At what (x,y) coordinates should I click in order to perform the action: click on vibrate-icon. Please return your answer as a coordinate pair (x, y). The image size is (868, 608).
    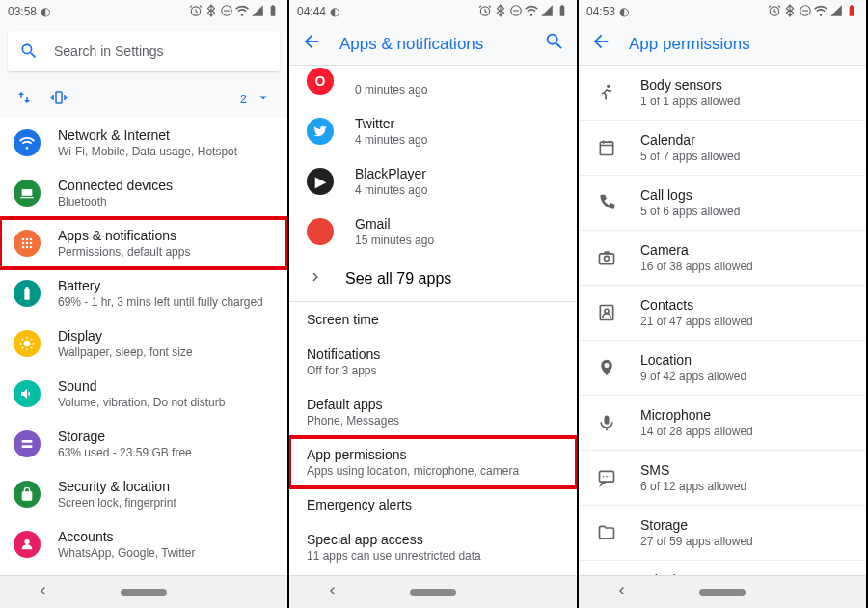
    Looking at the image, I should click on (59, 98).